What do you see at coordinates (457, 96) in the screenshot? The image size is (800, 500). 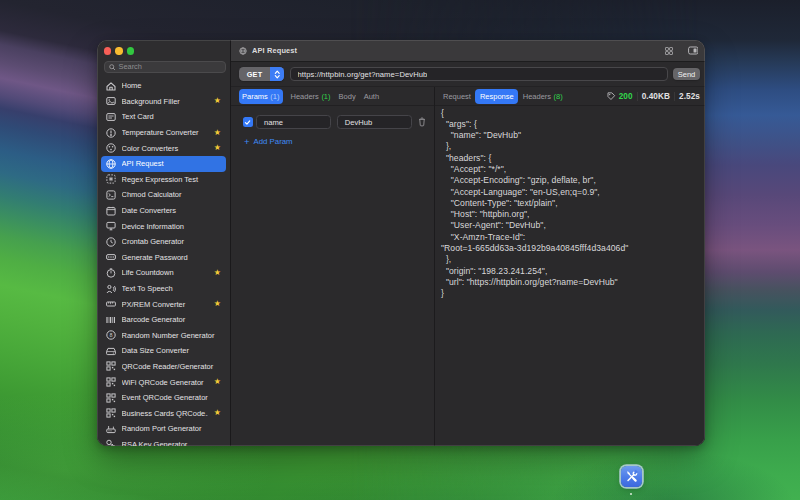 I see `tab-request-label: Request` at bounding box center [457, 96].